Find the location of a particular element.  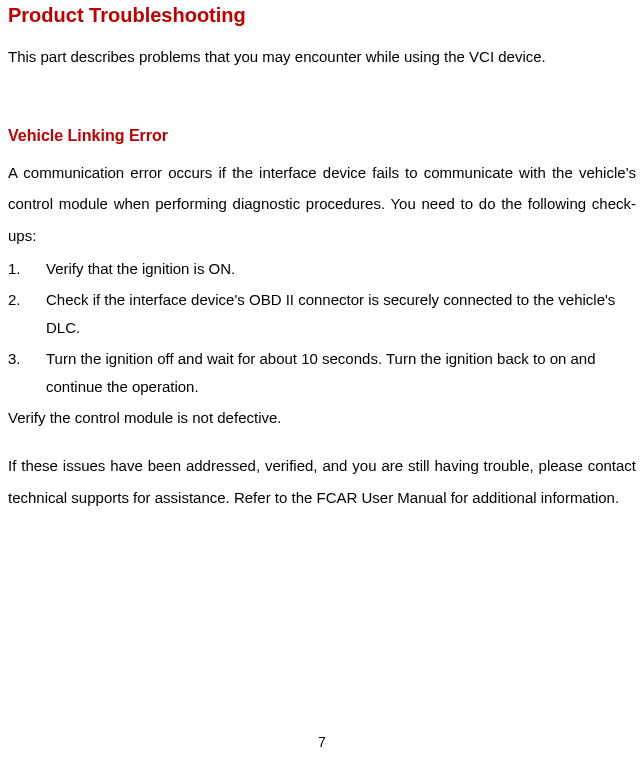

list-text: Turn the ignition off and wait for about… is located at coordinates (341, 374).